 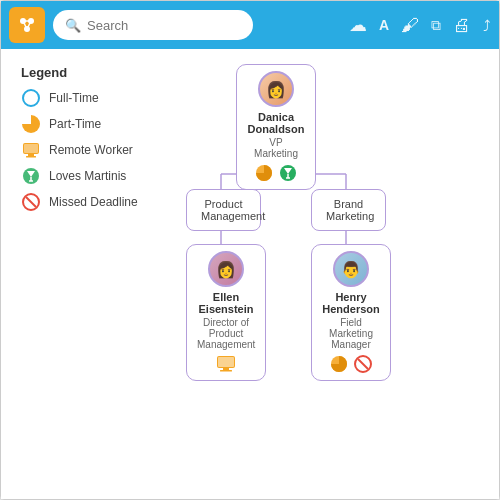 What do you see at coordinates (339, 364) in the screenshot?
I see `badge-parttime-henry` at bounding box center [339, 364].